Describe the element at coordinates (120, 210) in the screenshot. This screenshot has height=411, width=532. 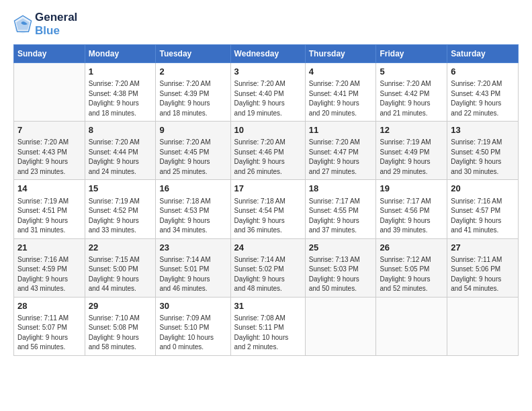
I see `day-cell: 15Sunrise: 7:19 AM Sunset: 4:52 PM Dayli…` at that location.